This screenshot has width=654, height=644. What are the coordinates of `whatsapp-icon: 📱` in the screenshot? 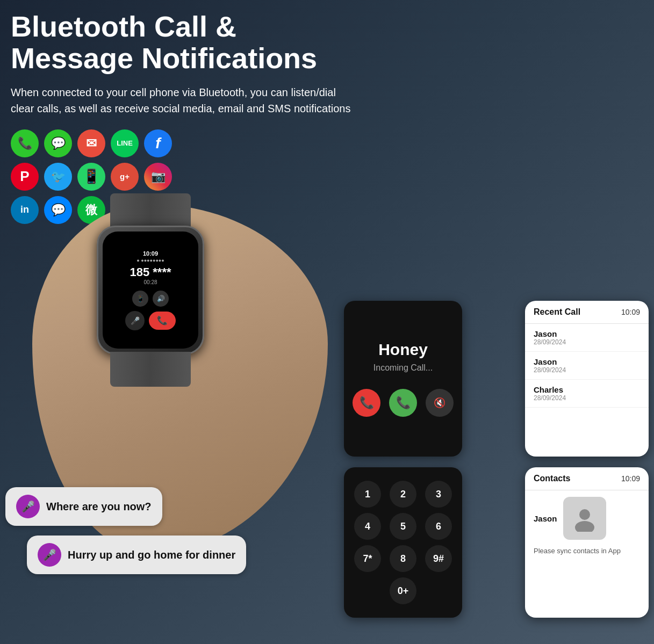 It's located at (91, 177).